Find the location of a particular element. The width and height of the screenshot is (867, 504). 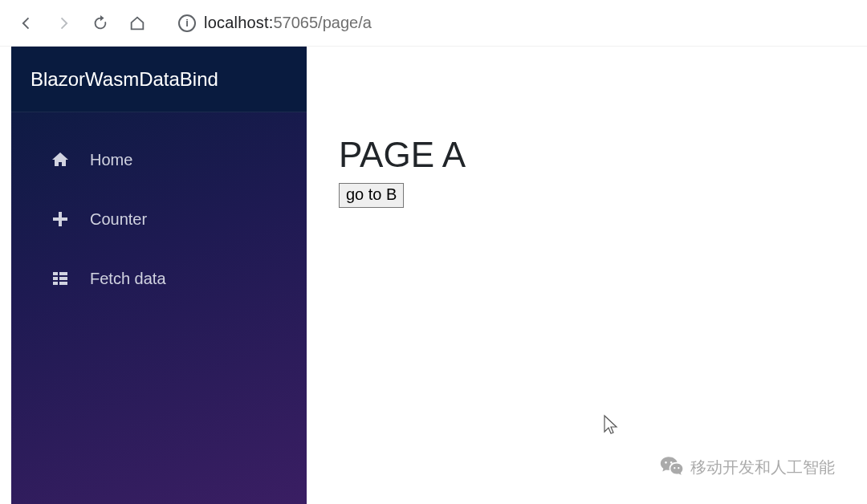

sidebar-nav: Home Counter Fetch data is located at coordinates (159, 219).